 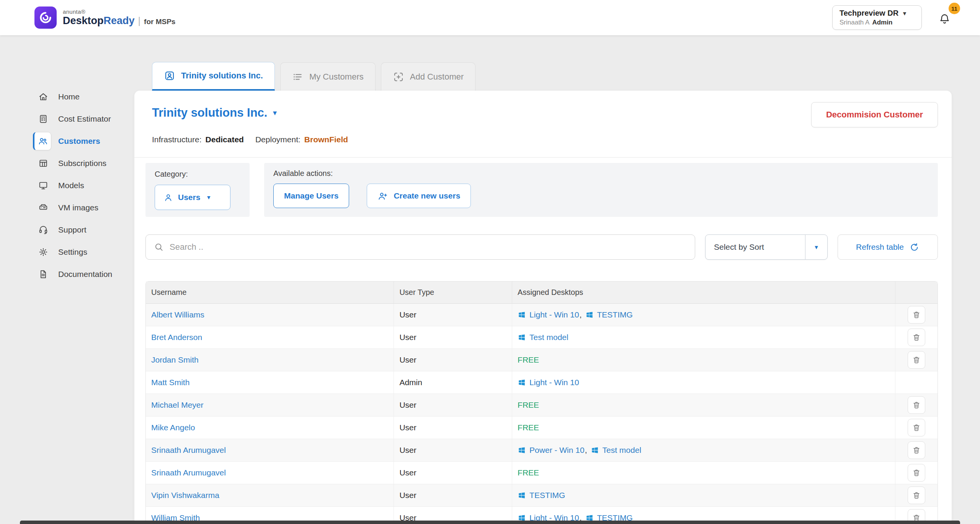 I want to click on app-header: anunta® DesktopReady | for MSPs Techprev…, so click(x=490, y=18).